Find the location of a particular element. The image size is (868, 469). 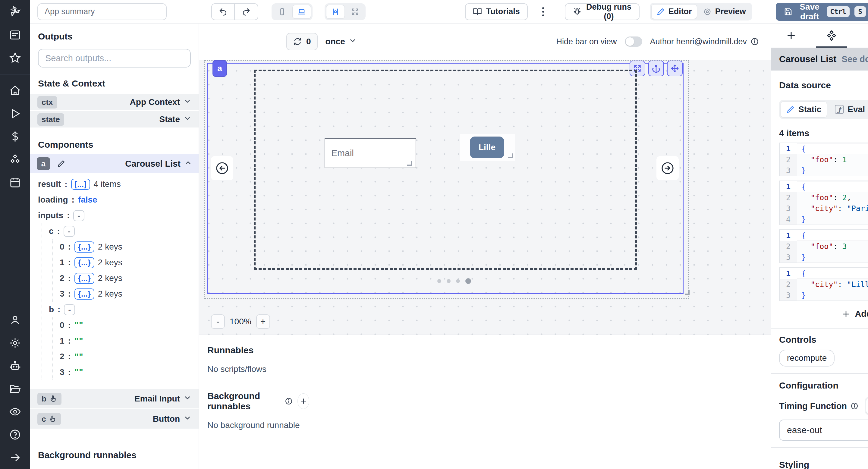

settings-tabs is located at coordinates (819, 36).